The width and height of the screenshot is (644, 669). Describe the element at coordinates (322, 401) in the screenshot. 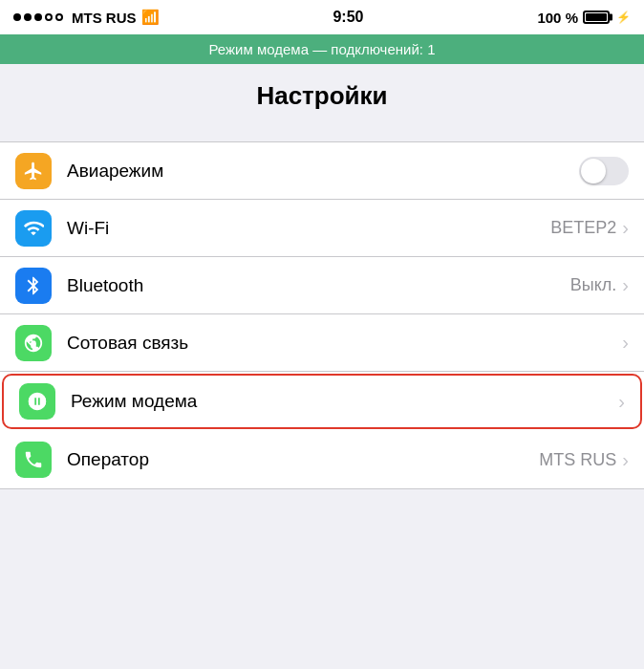

I see `settings-row-hotspot: Режим модема›` at that location.